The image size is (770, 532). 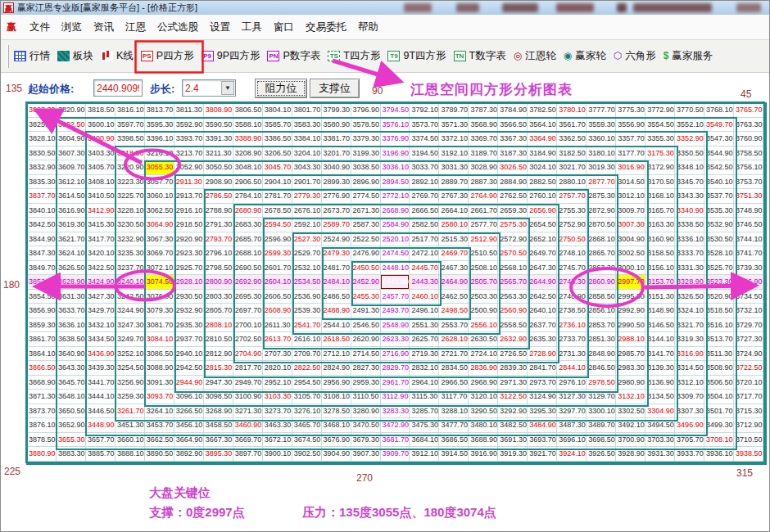 What do you see at coordinates (42, 268) in the screenshot?
I see `grid-cell: 3849.70` at bounding box center [42, 268].